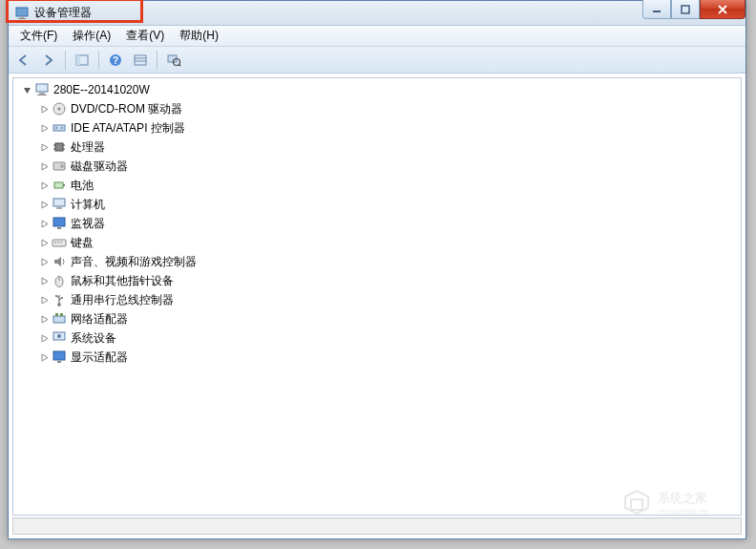 The image size is (756, 549). What do you see at coordinates (82, 243) in the screenshot?
I see `tree-node-label: 键盘` at bounding box center [82, 243].